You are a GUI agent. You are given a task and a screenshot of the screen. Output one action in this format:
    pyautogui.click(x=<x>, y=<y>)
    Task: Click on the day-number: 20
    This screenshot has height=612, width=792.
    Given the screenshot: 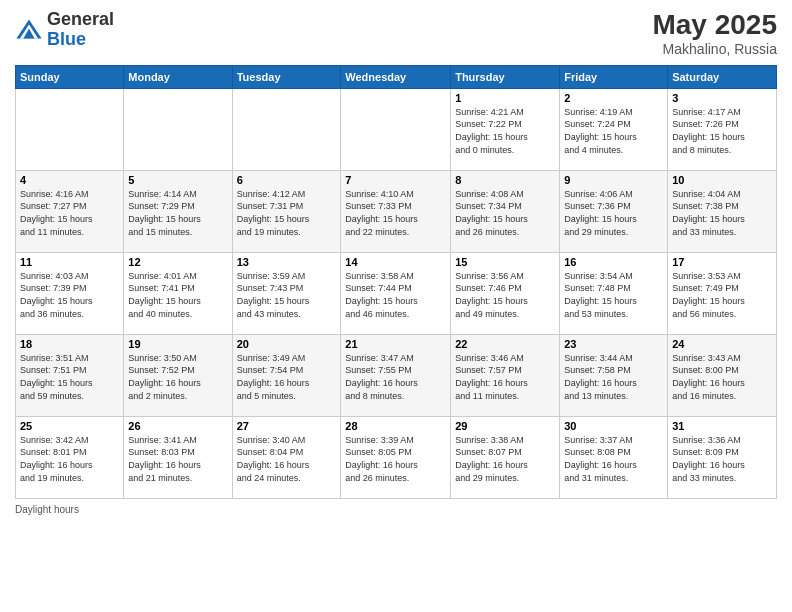 What is the action you would take?
    pyautogui.click(x=287, y=344)
    